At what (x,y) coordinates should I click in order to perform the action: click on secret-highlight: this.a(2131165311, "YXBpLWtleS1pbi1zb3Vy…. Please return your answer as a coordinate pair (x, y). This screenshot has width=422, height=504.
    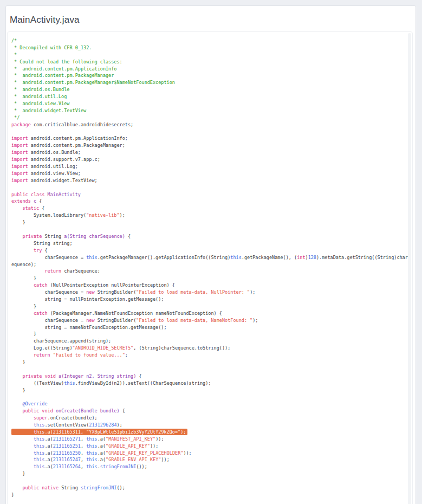
    Looking at the image, I should click on (100, 432).